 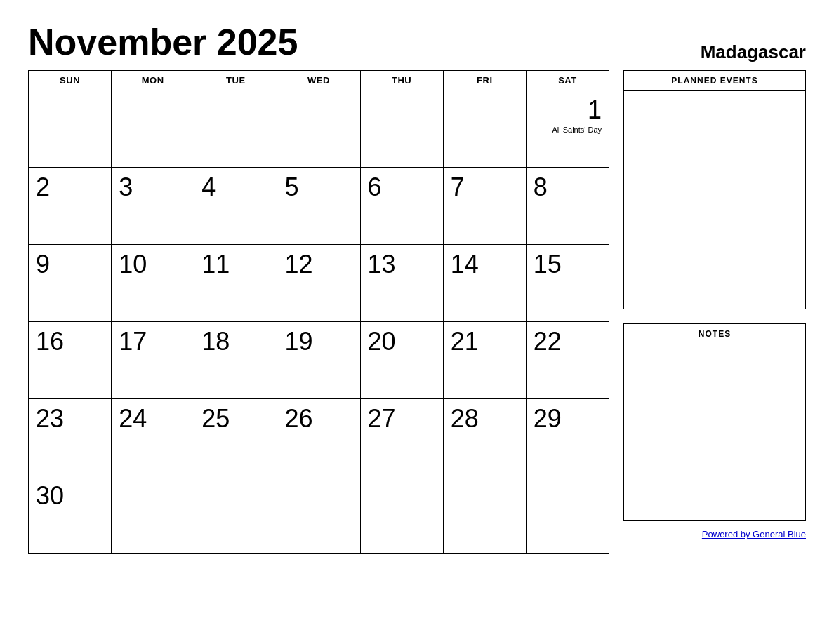 What do you see at coordinates (567, 264) in the screenshot?
I see `day-number: 15` at bounding box center [567, 264].